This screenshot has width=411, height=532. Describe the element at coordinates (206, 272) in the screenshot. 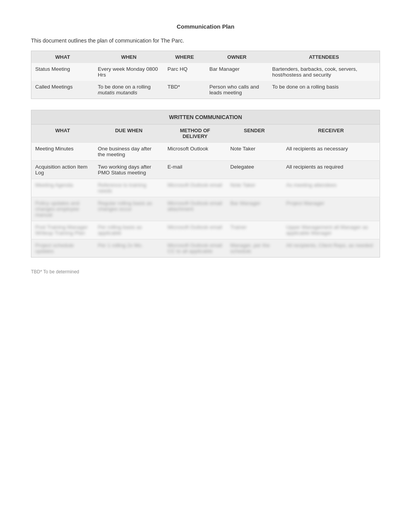

I see `footer-note: TBD* To be determined` at that location.